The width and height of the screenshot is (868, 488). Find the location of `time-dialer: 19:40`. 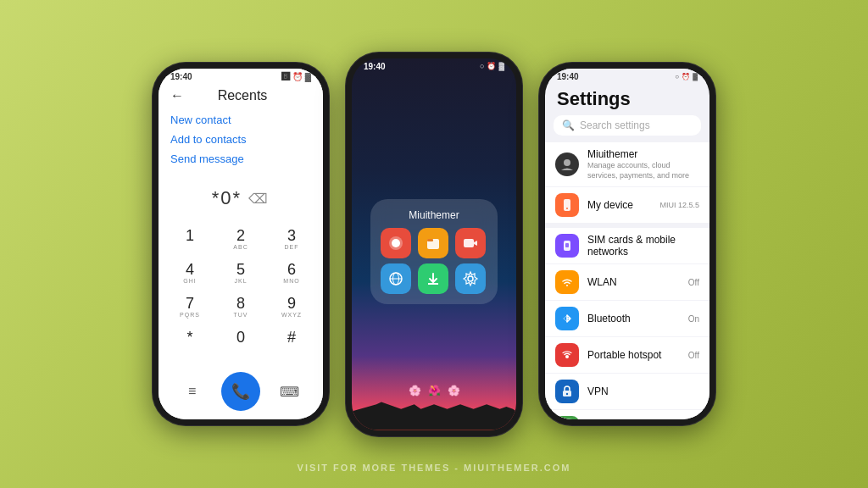

time-dialer: 19:40 is located at coordinates (181, 76).